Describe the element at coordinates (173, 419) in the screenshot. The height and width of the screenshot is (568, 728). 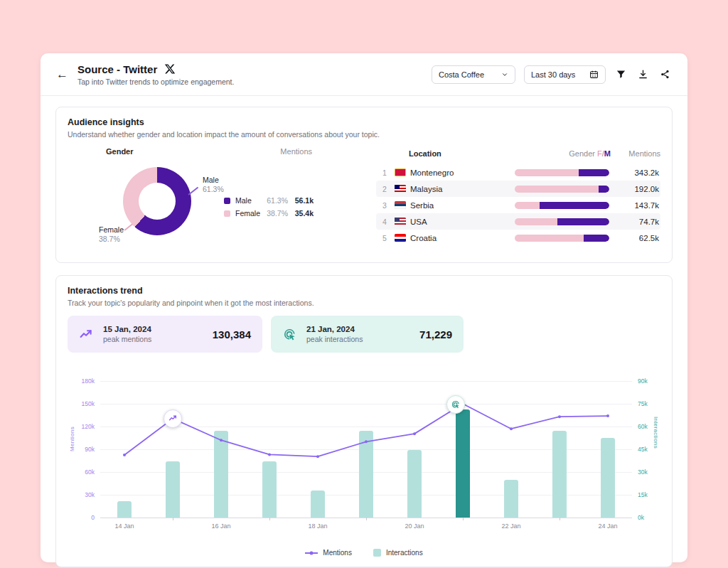
I see `peak-mentions-marker` at that location.